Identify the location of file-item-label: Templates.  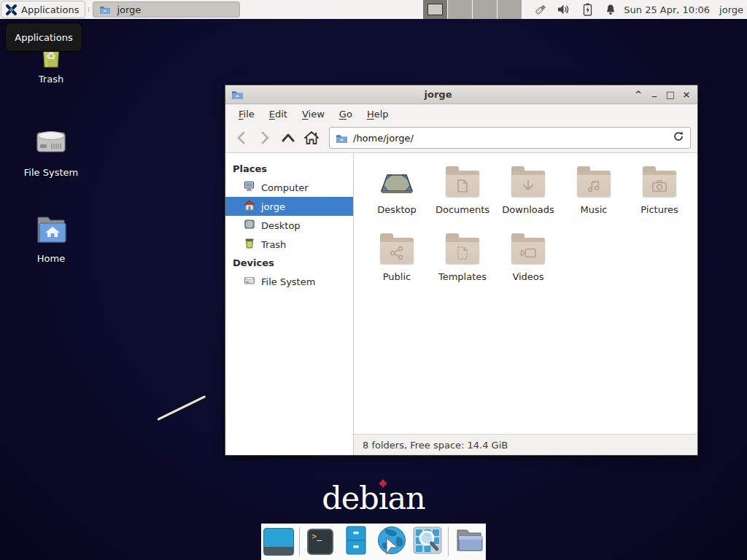
(462, 277).